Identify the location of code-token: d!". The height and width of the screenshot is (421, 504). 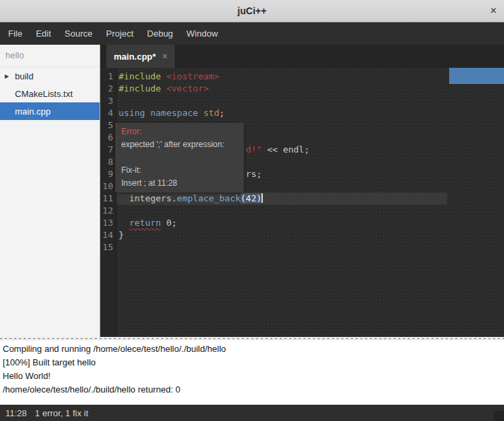
(253, 149).